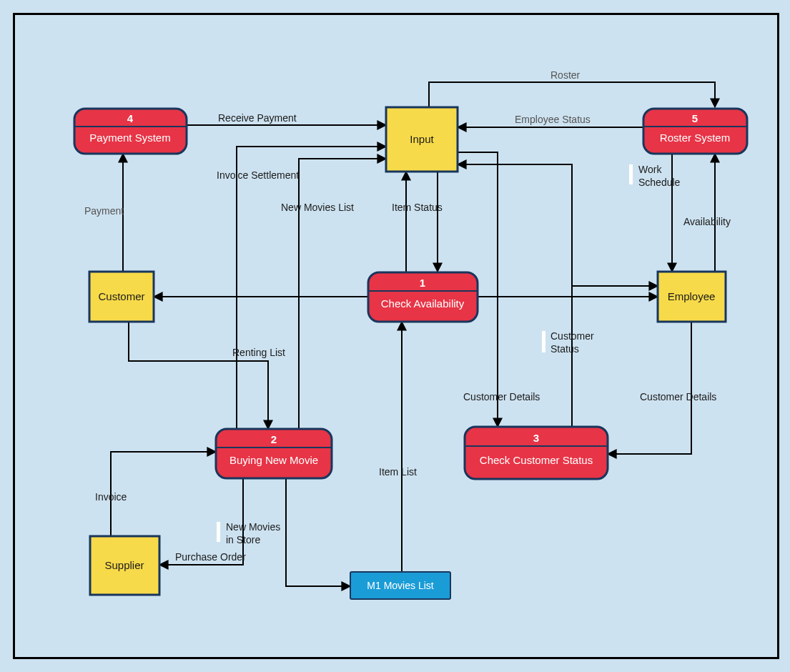 This screenshot has width=790, height=672. What do you see at coordinates (274, 453) in the screenshot?
I see `process-buying-new-movie: 2 Buying New Movie` at bounding box center [274, 453].